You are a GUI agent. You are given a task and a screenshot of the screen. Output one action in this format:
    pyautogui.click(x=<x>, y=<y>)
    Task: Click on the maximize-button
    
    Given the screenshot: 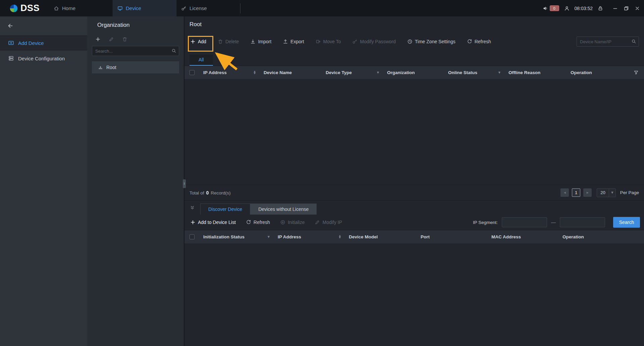 What is the action you would take?
    pyautogui.click(x=626, y=8)
    